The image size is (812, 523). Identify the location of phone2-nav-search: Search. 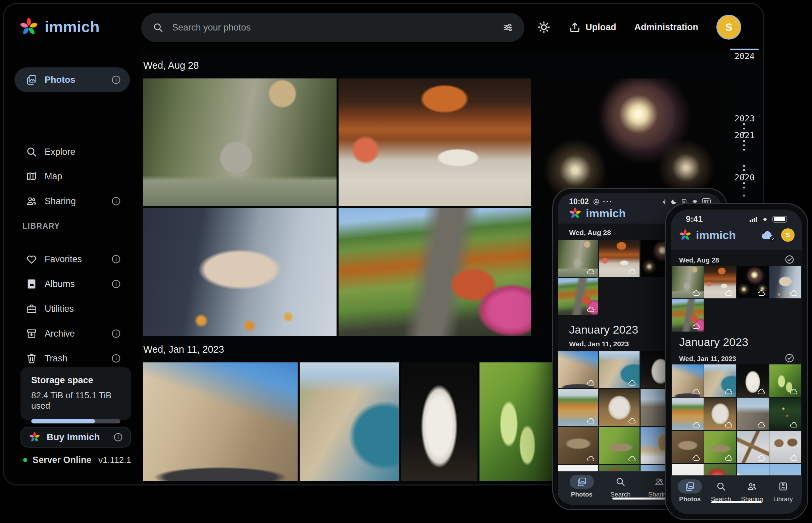
(721, 491).